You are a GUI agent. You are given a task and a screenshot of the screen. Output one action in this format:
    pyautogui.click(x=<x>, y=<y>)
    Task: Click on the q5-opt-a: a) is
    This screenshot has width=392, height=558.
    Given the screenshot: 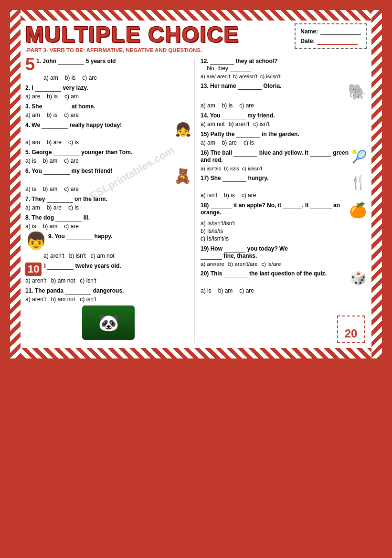 What is the action you would take?
    pyautogui.click(x=31, y=161)
    